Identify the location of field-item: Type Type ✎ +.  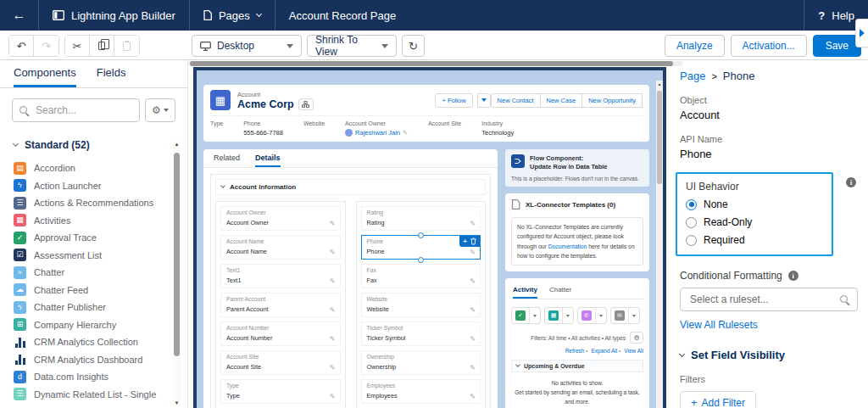
(281, 392).